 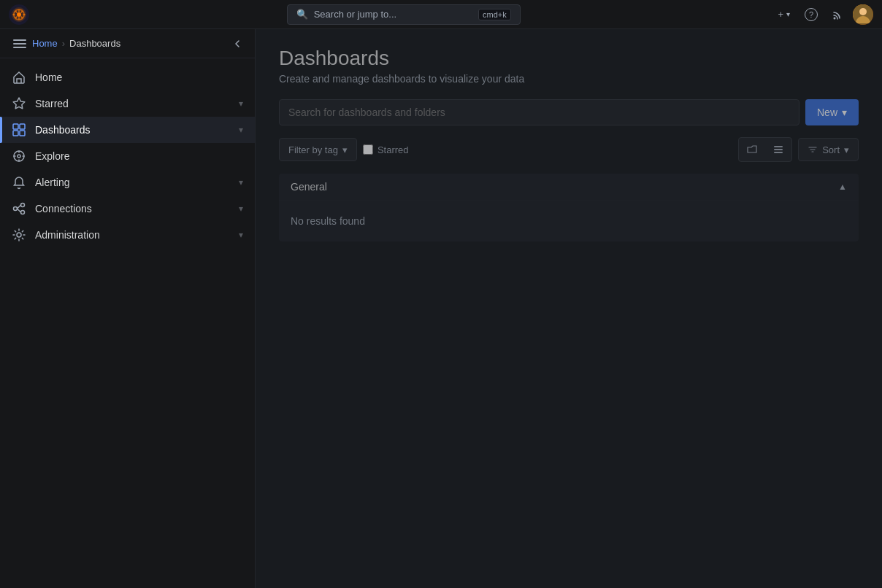 What do you see at coordinates (19, 77) in the screenshot?
I see `home-icon` at bounding box center [19, 77].